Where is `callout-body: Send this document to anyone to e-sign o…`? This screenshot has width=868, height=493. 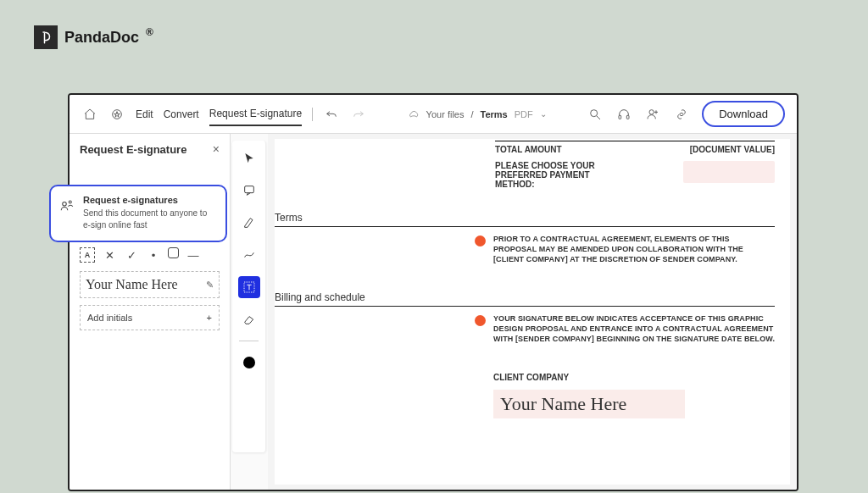
callout-body: Send this document to anyone to e-sign o… is located at coordinates (149, 219).